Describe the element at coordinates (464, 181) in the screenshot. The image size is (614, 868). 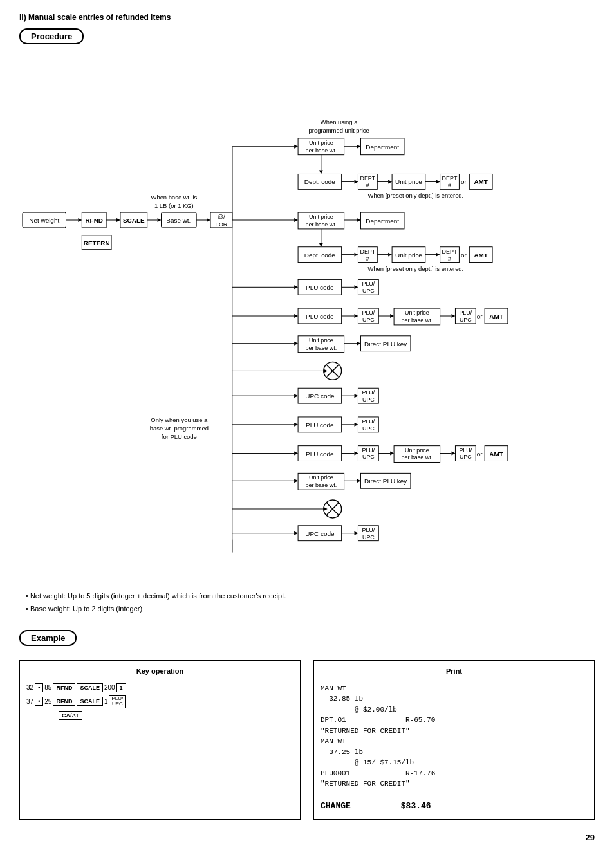
I see `svg-text: or` at that location.